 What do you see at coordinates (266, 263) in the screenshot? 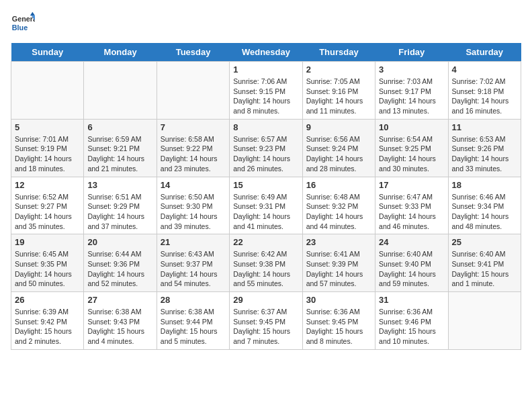
I see `calendar-cell: 22Sunrise: 6:42 AM Sunset: 9:38 PM Dayli…` at bounding box center [266, 263].